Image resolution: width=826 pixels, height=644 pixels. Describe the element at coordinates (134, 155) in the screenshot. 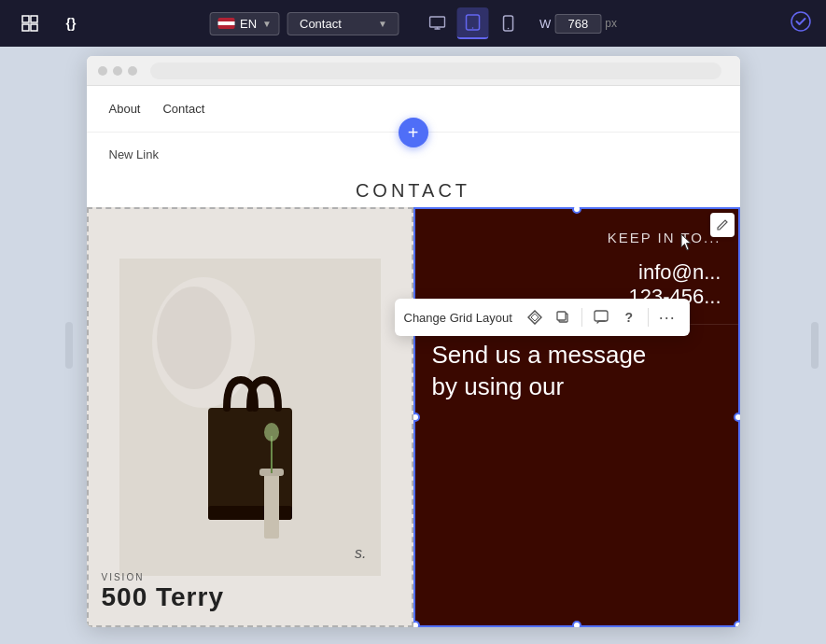

I see `new-link-label: New Link` at that location.